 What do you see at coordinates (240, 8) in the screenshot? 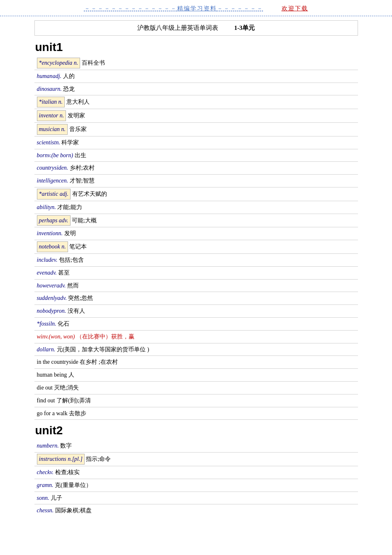
I see `header-dashes-right: －－－－－－－` at bounding box center [240, 8].